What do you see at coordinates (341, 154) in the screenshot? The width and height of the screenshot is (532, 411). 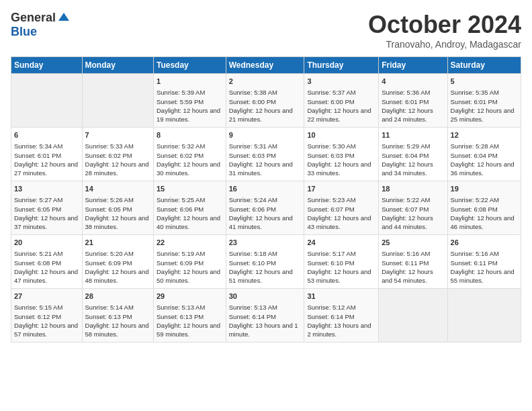 I see `table-row: 10Sunrise: 5:30 AMSunset: 6:03 PMDayligh…` at bounding box center [341, 154].